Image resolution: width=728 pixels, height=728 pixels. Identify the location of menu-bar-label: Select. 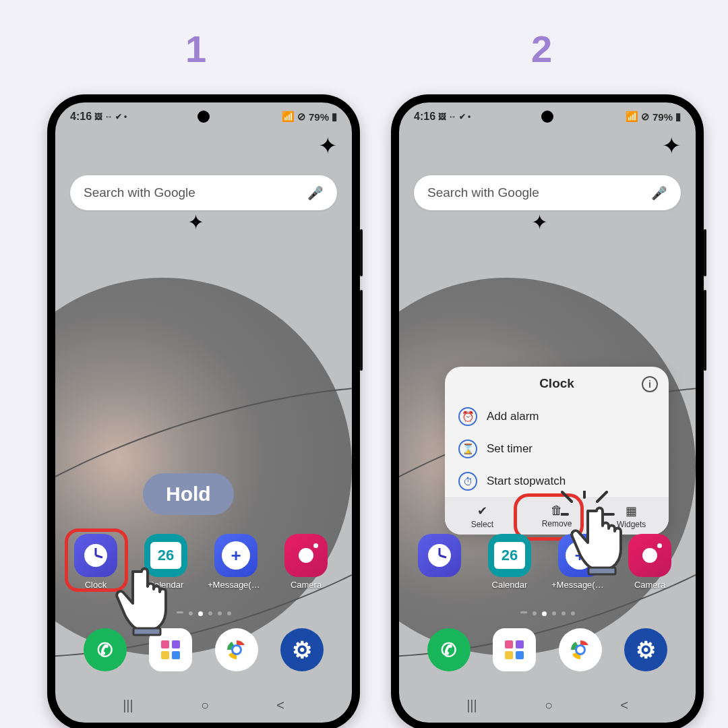
(483, 524).